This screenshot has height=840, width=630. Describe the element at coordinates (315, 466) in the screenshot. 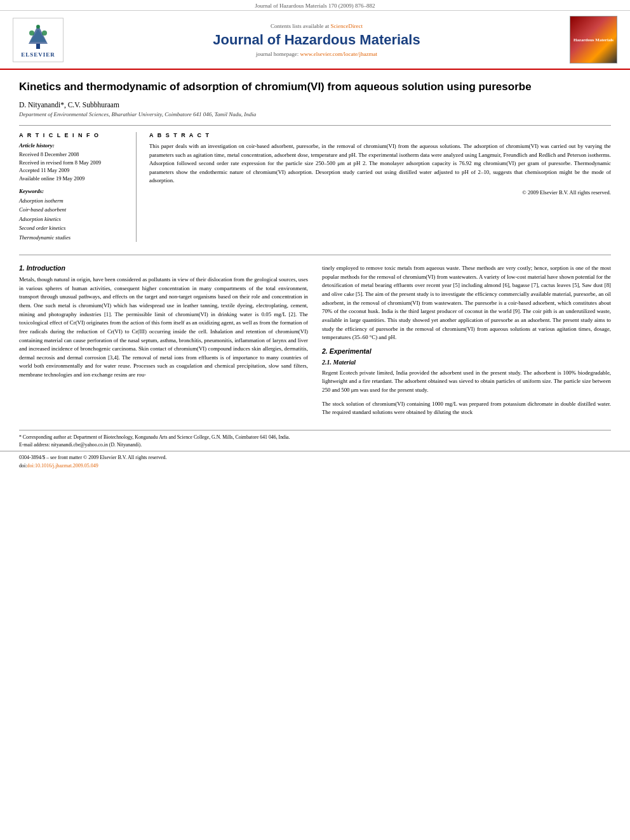

I see `doi-line: doi:doi:10.1016/j.jhazmat.2009.05.049` at that location.